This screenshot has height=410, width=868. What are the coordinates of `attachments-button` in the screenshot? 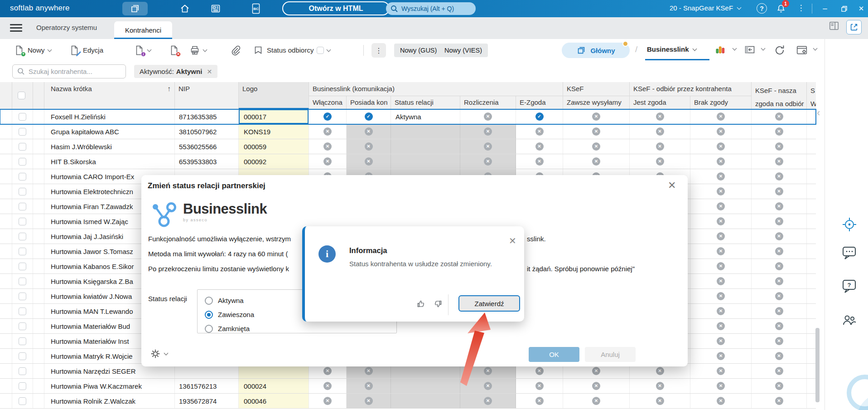 It's located at (236, 50).